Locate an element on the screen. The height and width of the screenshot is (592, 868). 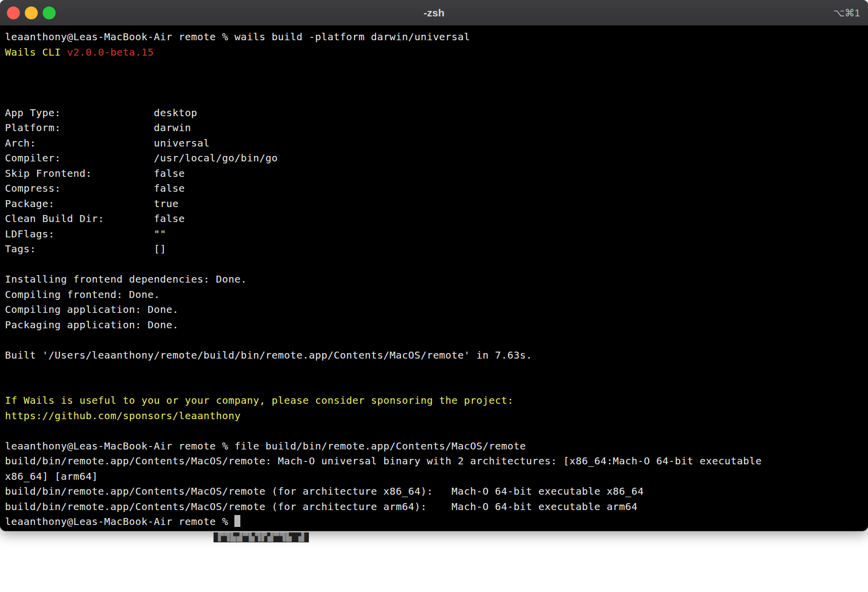
terminal-text-segment: Platform: darwin is located at coordinates (98, 128).